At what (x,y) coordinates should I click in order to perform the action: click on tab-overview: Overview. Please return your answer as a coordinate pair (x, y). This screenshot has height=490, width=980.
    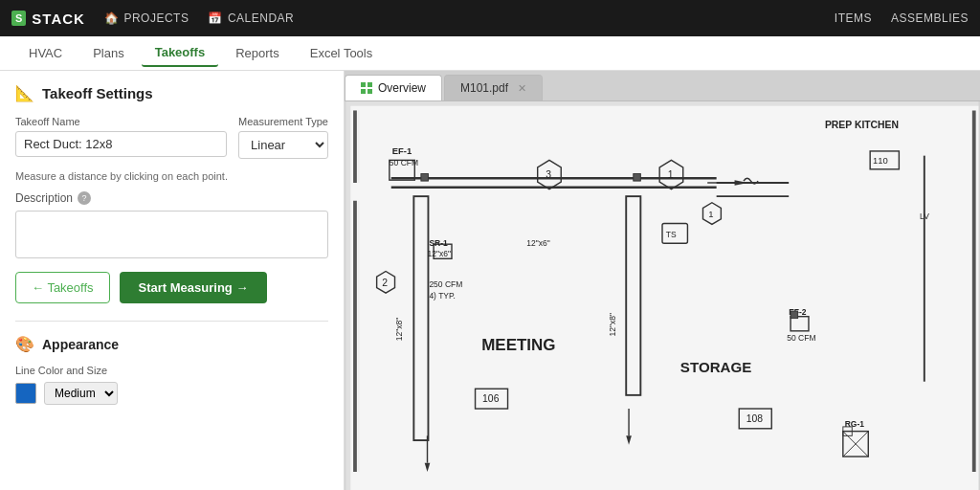
    Looking at the image, I should click on (393, 88).